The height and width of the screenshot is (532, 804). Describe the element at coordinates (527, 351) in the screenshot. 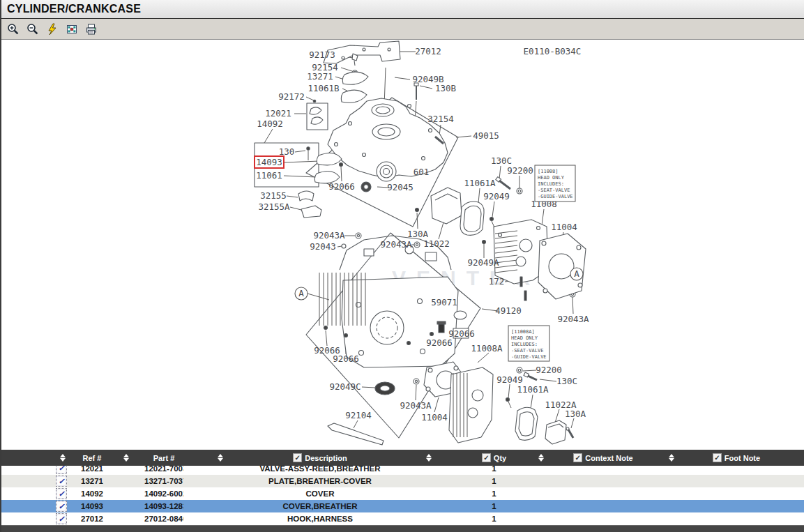

I see `note-text-line: -SEAT-VALVE` at that location.